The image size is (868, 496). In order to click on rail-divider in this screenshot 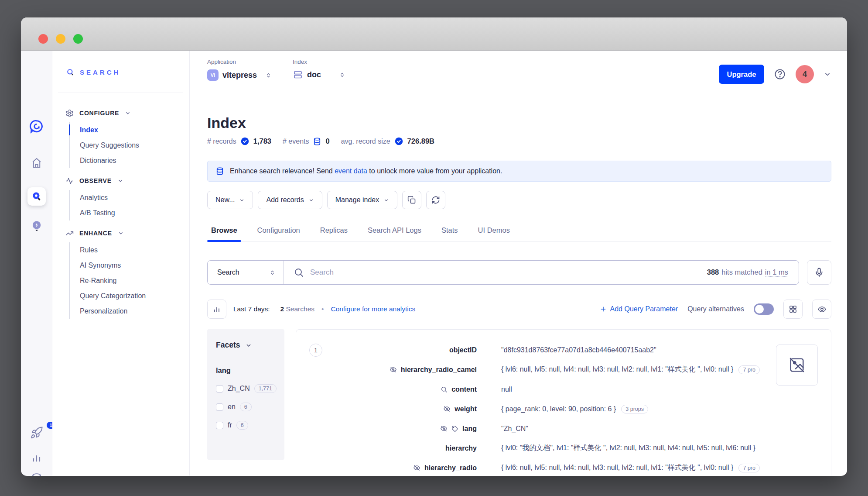, I will do `click(37, 126)`.